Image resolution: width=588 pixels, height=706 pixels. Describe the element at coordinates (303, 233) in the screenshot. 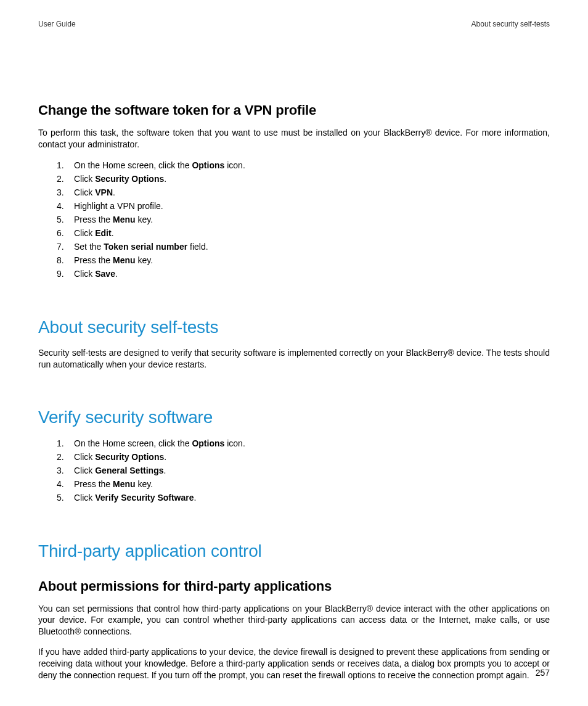

I see `step-item: Click Edit.` at that location.